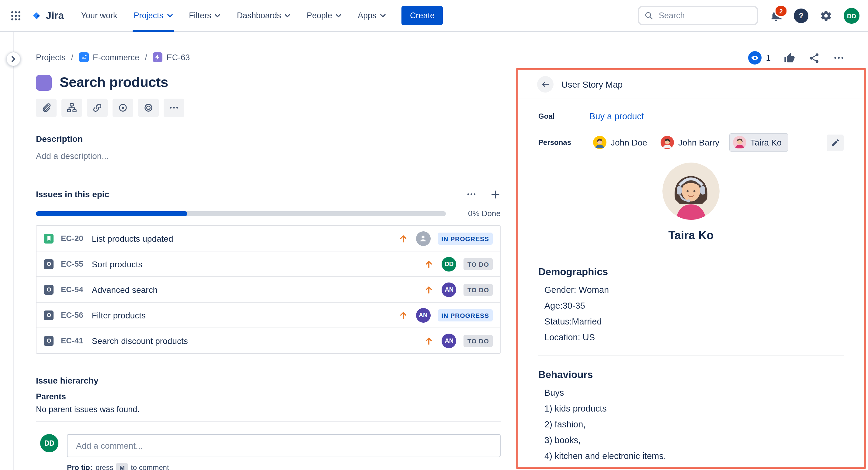  What do you see at coordinates (667, 142) in the screenshot?
I see `persona-avatar-icon` at bounding box center [667, 142].